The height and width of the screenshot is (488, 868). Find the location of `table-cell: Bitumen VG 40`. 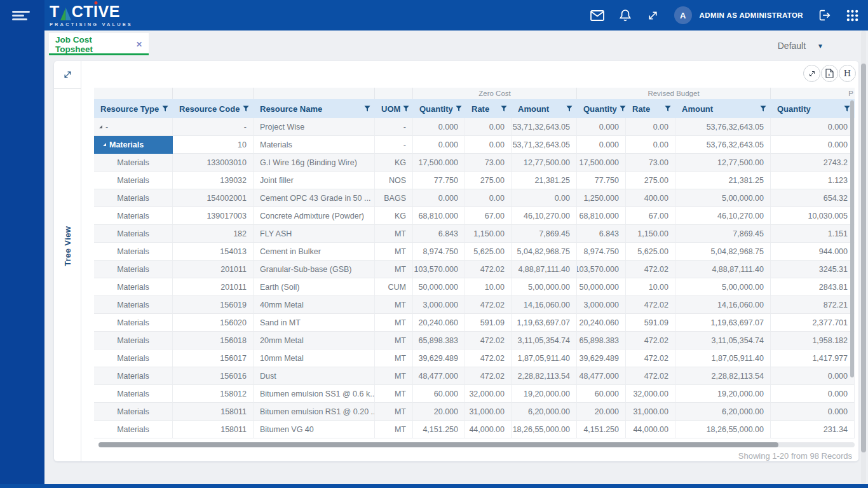

table-cell: Bitumen VG 40 is located at coordinates (314, 430).